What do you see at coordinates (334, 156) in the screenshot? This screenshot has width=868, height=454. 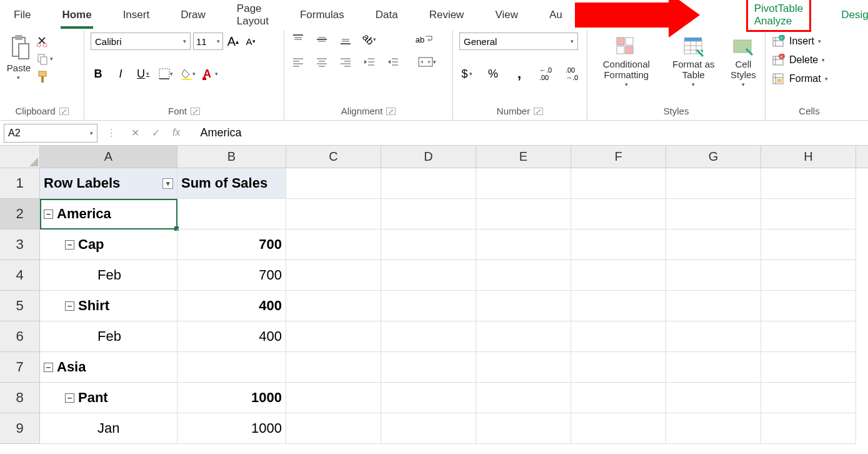 I see `col-header-C: C` at bounding box center [334, 156].